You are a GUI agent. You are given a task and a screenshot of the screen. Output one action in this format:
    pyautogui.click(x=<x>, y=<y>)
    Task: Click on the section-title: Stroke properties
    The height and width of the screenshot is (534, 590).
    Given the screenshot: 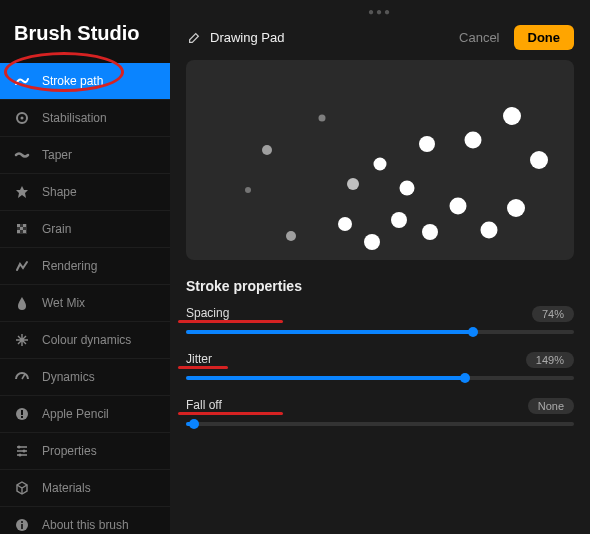 What is the action you would take?
    pyautogui.click(x=380, y=286)
    